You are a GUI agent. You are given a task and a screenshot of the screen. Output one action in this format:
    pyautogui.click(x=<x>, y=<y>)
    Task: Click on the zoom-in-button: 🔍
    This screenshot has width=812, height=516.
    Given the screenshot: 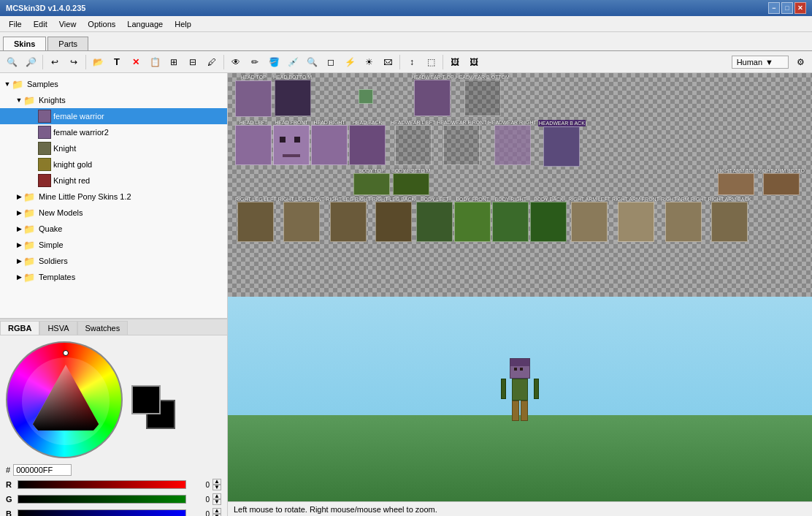 What is the action you would take?
    pyautogui.click(x=12, y=62)
    